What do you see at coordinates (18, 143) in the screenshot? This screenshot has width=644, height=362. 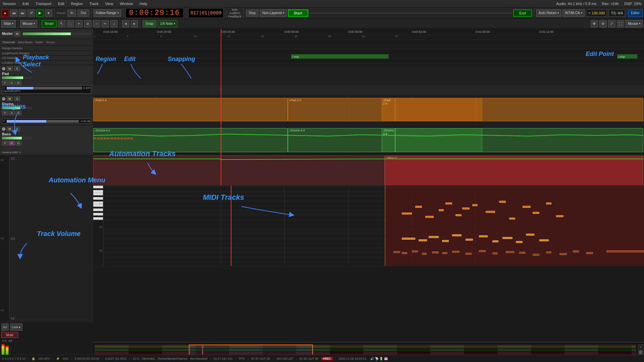 I see `bass-g-btn: G` at bounding box center [18, 143].